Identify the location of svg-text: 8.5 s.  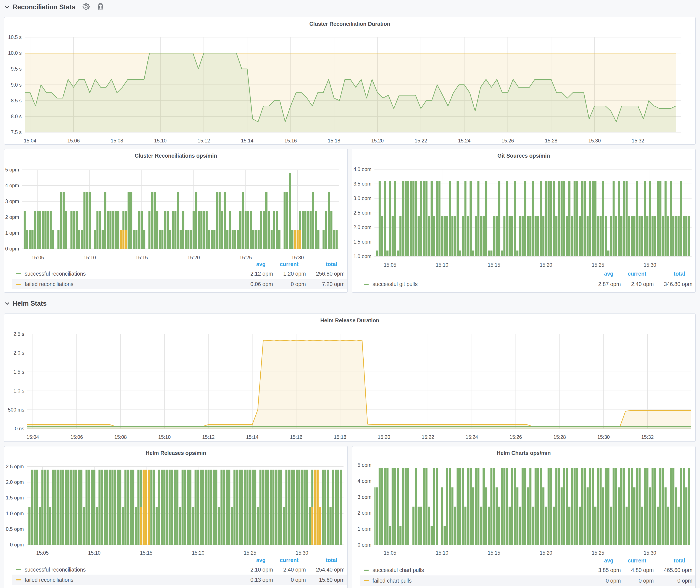
(16, 101).